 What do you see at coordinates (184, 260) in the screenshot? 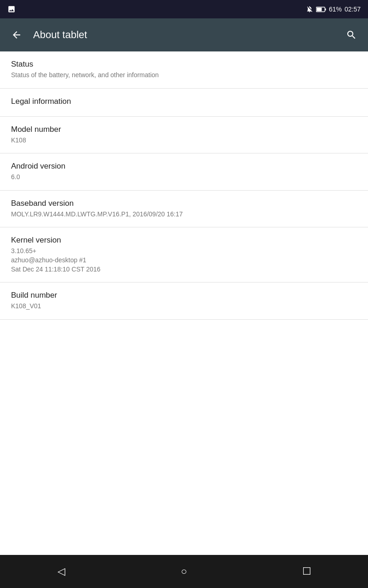
I see `settings-item-subtitle-kernel: 3.10.65+ azhuo@azhuo-desktop #1 Sat Dec …` at bounding box center [184, 260].